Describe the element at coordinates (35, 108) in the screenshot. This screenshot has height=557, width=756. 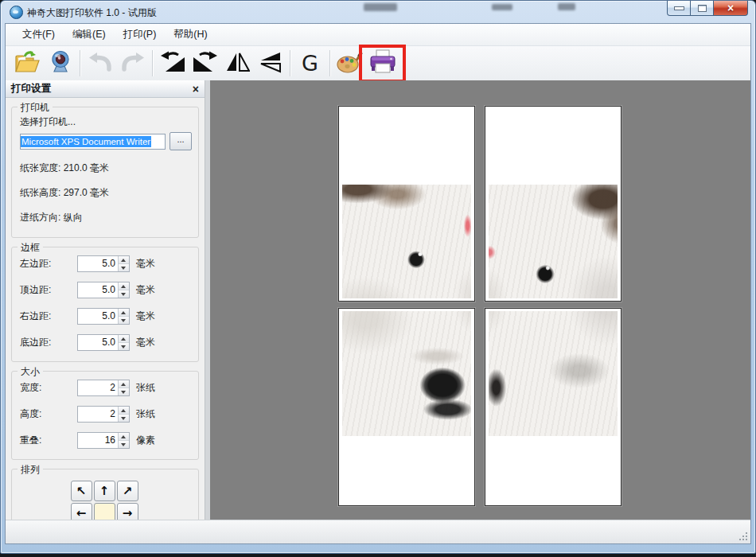
I see `printer-group-title: 打印机` at that location.